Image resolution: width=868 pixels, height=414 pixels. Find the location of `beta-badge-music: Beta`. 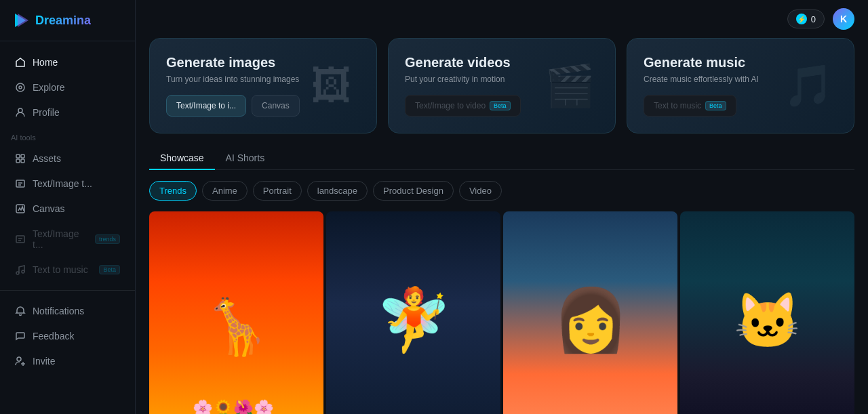

beta-badge-music: Beta is located at coordinates (110, 270).